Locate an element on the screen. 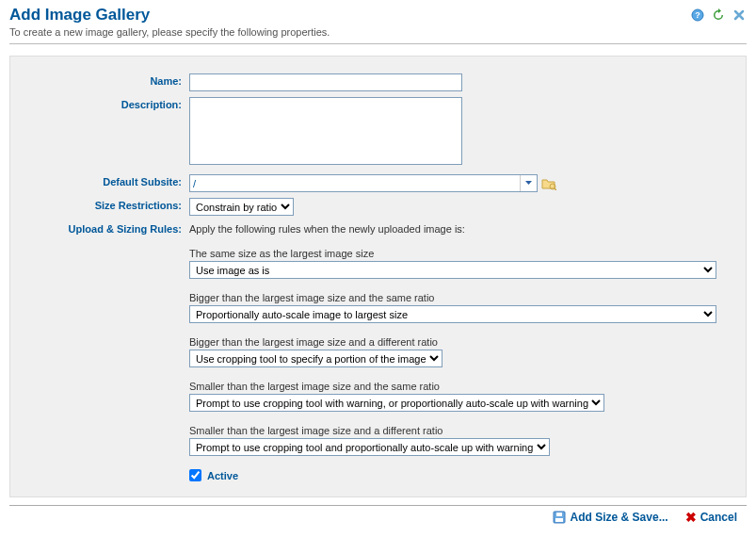  rule-4-label: Smaller than the largest image size and … is located at coordinates (463, 386).